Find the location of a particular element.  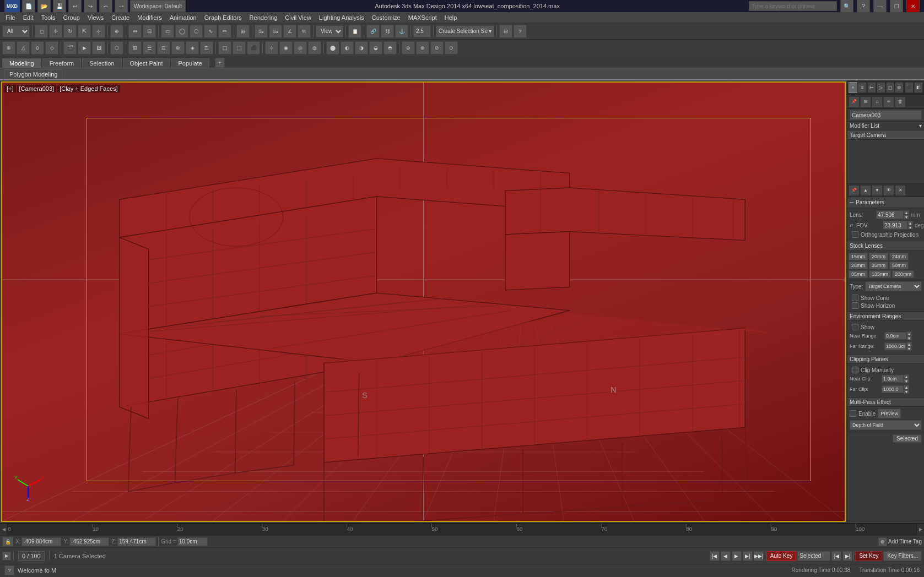

redo-btn: ↪ is located at coordinates (90, 7).